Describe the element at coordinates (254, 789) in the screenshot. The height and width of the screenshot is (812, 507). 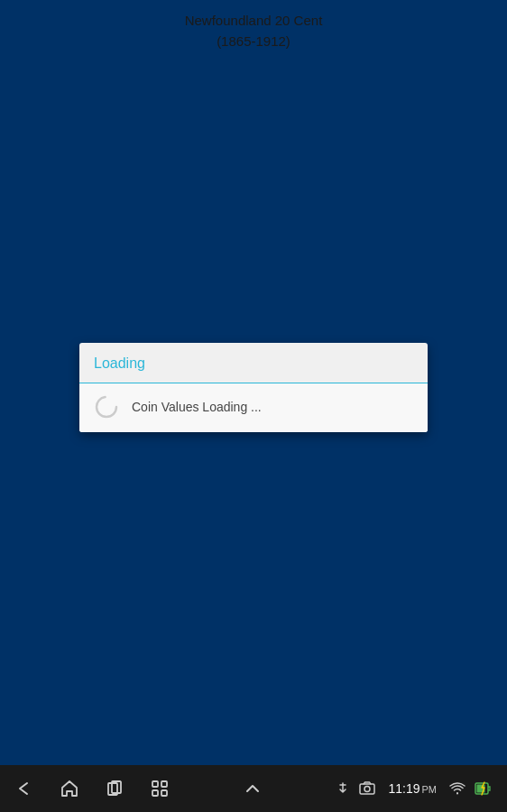
I see `nav-bar: 11:19PM` at that location.